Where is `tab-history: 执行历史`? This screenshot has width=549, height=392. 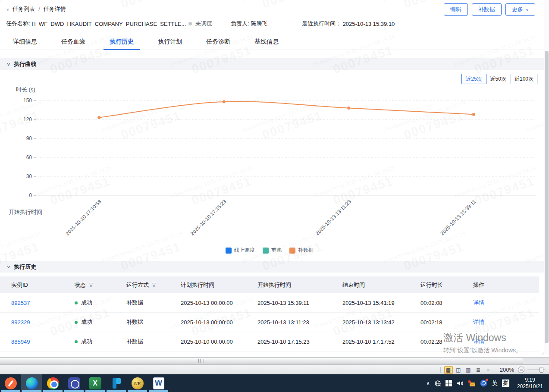 tab-history: 执行历史 is located at coordinates (122, 41).